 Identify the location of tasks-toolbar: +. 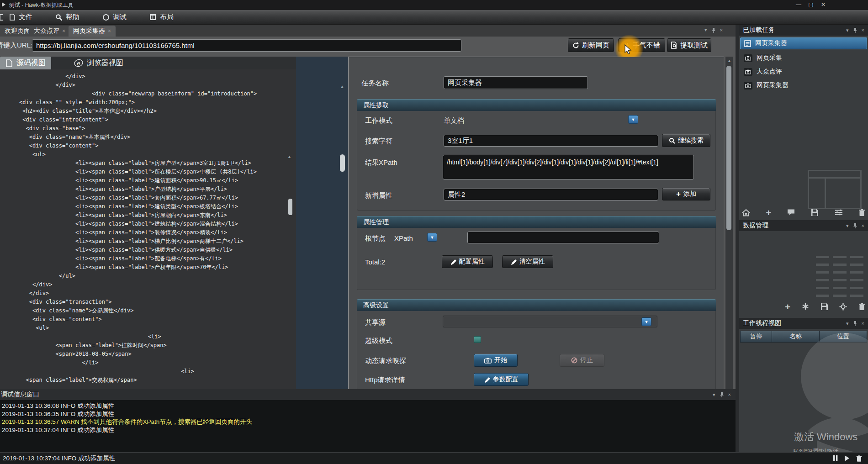
(804, 212).